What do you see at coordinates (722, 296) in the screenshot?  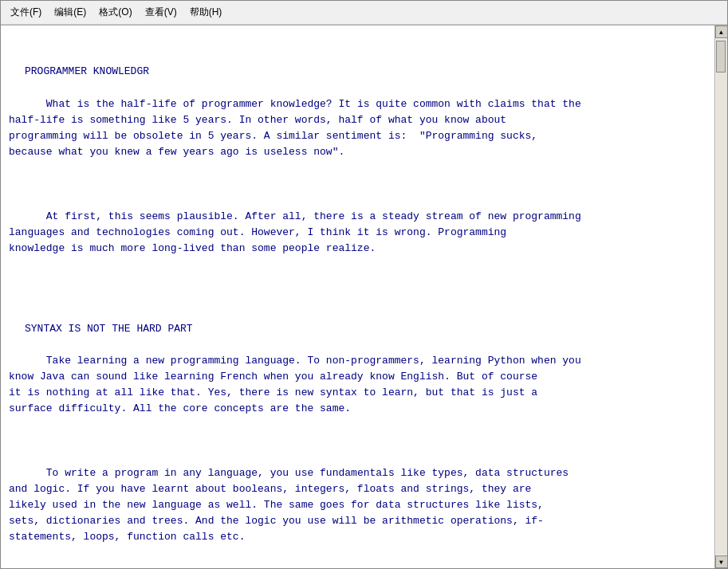 I see `scroll-track` at bounding box center [722, 296].